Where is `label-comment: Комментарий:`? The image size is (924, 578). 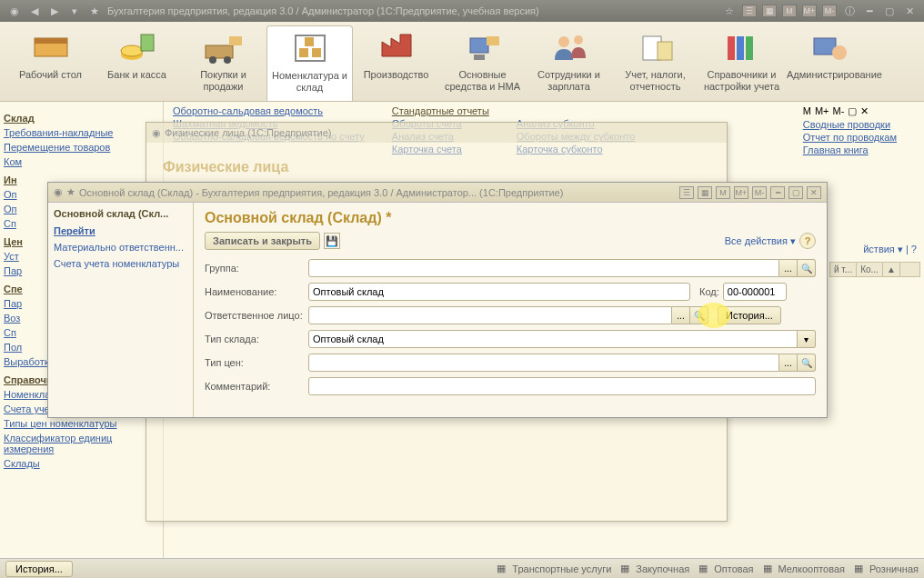
label-comment: Комментарий: is located at coordinates (255, 386).